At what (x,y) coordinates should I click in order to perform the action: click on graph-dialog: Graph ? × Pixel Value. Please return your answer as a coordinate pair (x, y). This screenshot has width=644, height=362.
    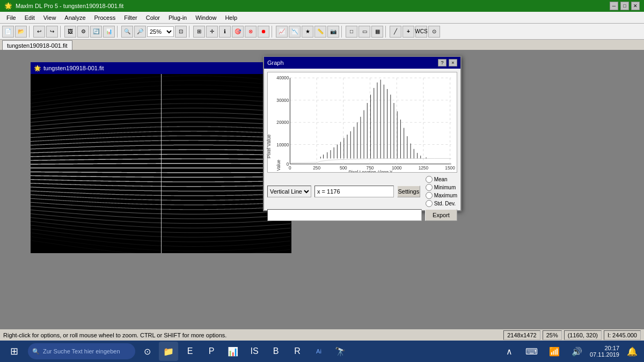
    Looking at the image, I should click on (362, 134).